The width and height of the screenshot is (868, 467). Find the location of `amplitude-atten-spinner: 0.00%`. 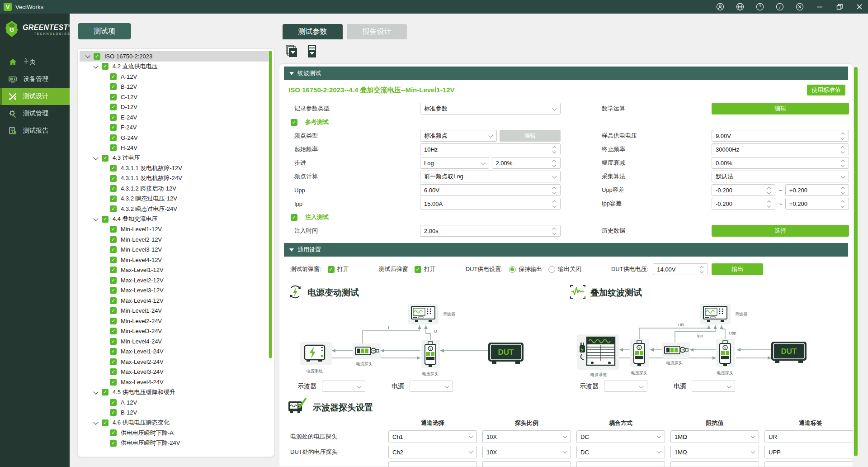

amplitude-atten-spinner: 0.00% is located at coordinates (780, 163).